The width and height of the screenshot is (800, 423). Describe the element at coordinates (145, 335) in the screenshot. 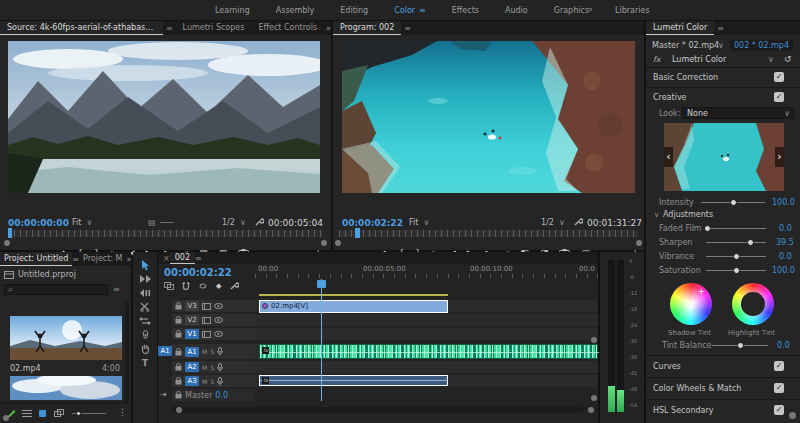

I see `pen-tool` at that location.